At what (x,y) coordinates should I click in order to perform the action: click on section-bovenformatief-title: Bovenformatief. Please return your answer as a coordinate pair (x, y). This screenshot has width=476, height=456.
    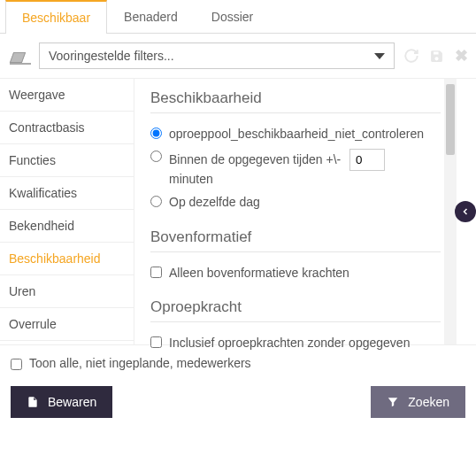
    Looking at the image, I should click on (296, 237).